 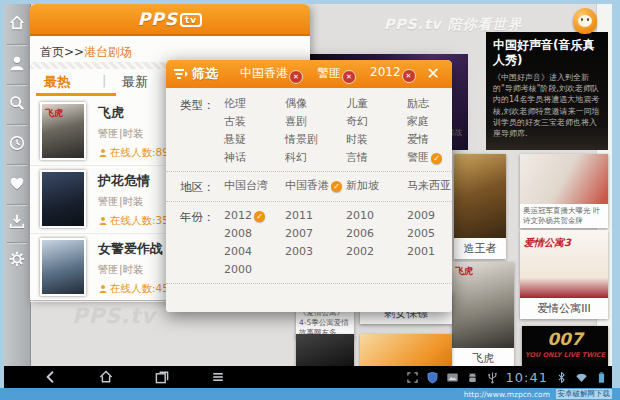 I want to click on poster-subtitle-text: YOU ONLY LIVE TWICE, so click(x=565, y=355).